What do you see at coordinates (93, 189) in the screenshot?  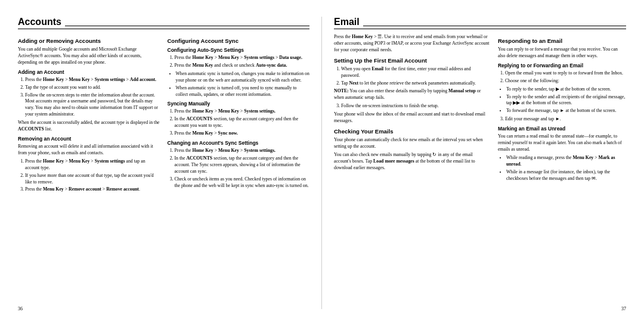 I see `list-item: Press the Menu Key > Remove account > Re…` at bounding box center [93, 189].